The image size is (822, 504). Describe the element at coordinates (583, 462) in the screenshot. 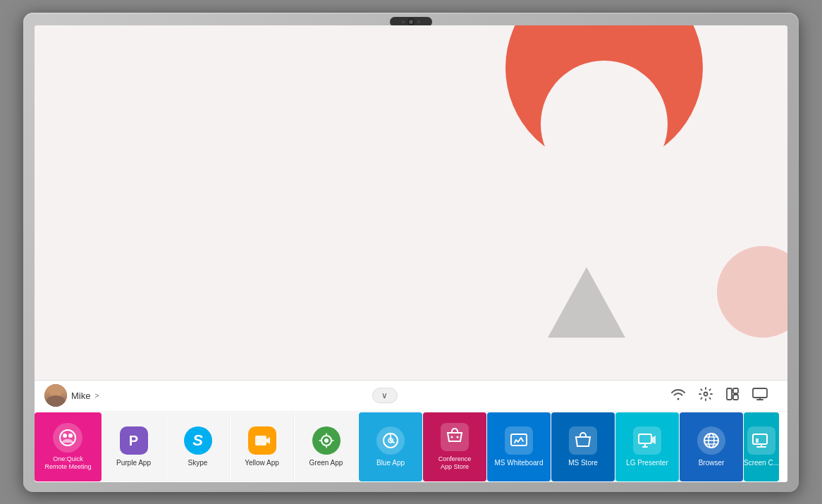

I see `ms-store-label: MS Store` at that location.